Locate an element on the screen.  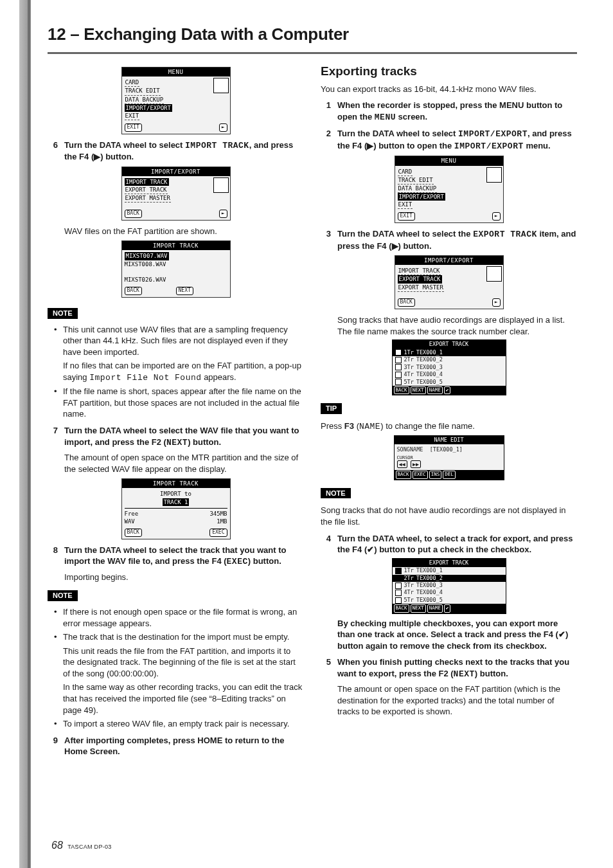
menu-screenshot-2: MENU CARD TRACK EDIT DATA BACKUP IMPORT/… is located at coordinates (449, 189).